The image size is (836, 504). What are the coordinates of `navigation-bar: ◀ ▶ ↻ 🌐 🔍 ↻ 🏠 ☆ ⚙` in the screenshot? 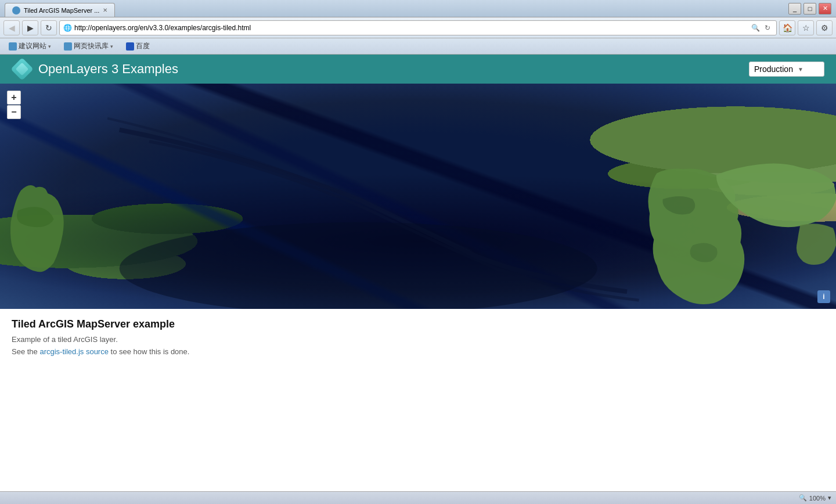 It's located at (418, 28).